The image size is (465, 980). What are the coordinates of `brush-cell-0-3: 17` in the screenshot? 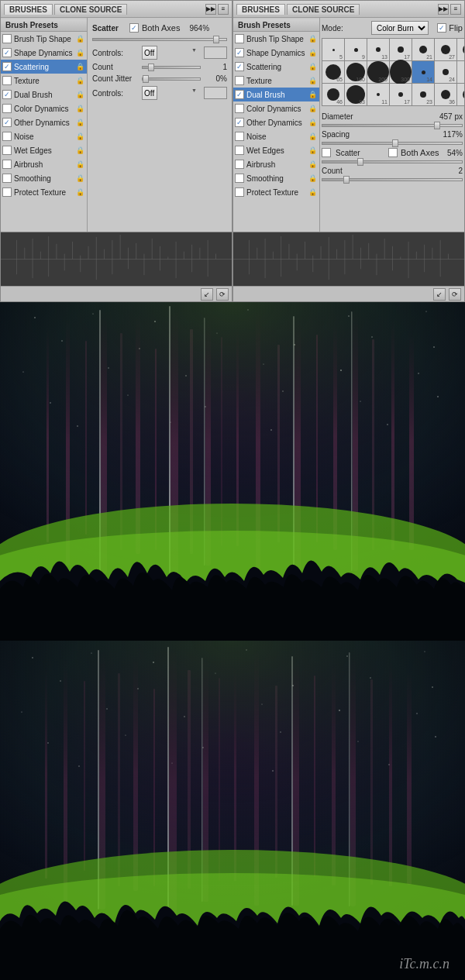 It's located at (401, 50).